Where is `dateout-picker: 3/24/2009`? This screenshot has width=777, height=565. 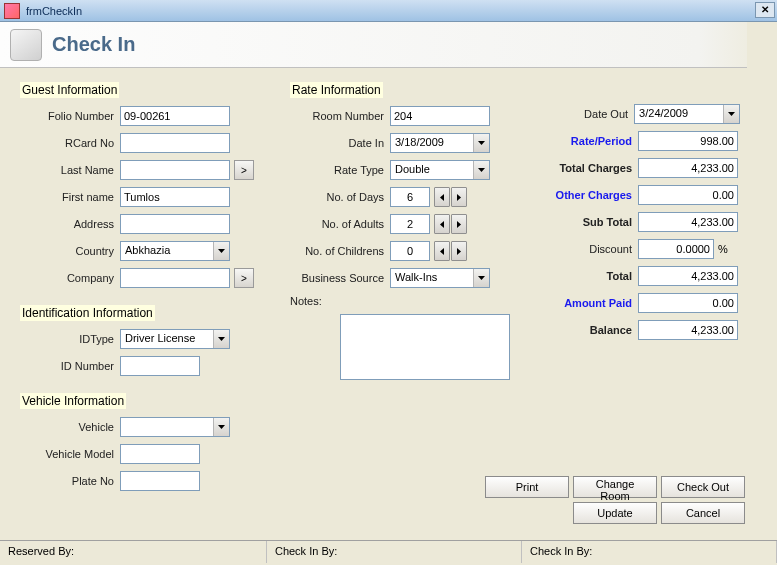
dateout-picker: 3/24/2009 is located at coordinates (687, 114).